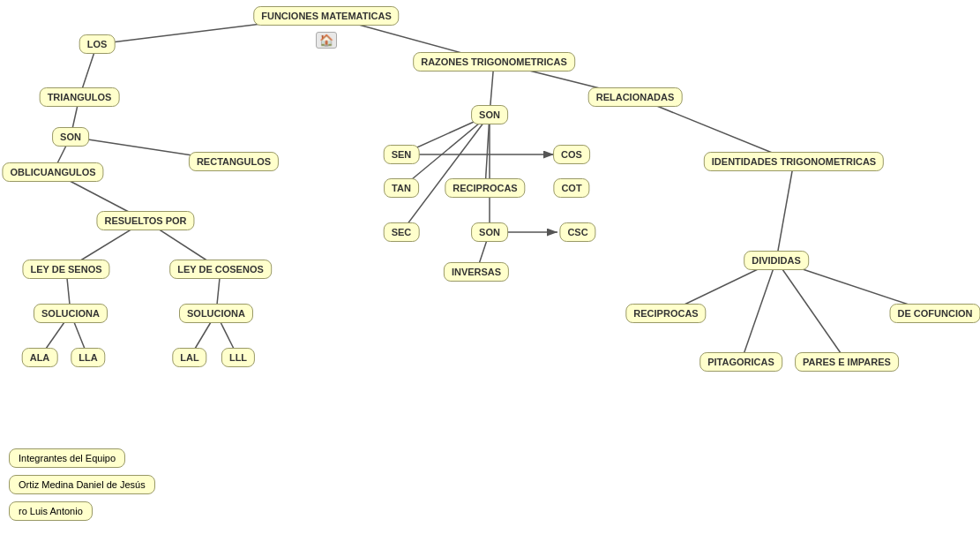 The height and width of the screenshot is (542, 980). I want to click on node-tan: TAN, so click(401, 188).